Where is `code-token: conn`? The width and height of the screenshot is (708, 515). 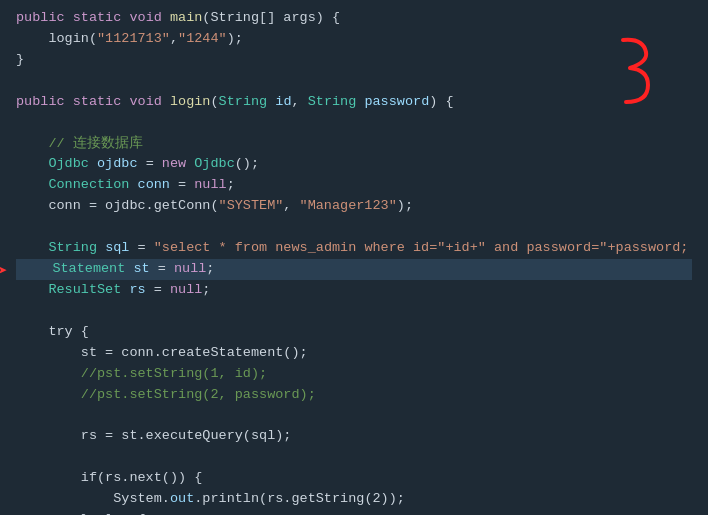 code-token: conn is located at coordinates (154, 186).